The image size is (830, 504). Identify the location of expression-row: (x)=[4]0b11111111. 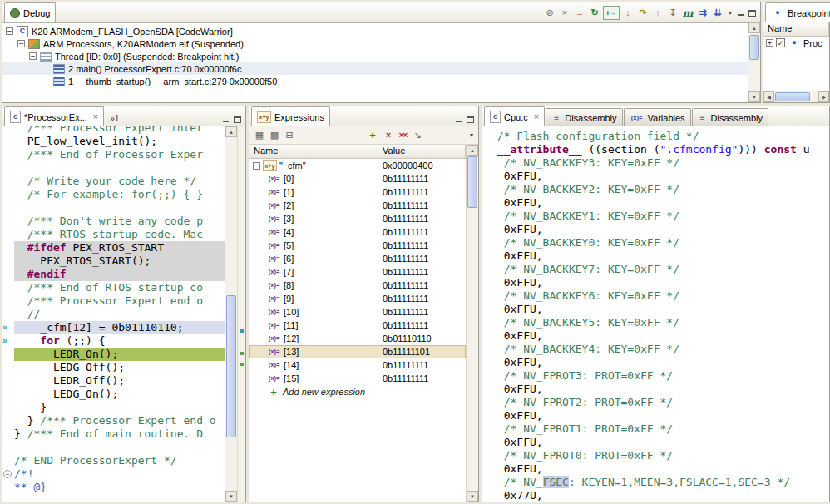
(358, 232).